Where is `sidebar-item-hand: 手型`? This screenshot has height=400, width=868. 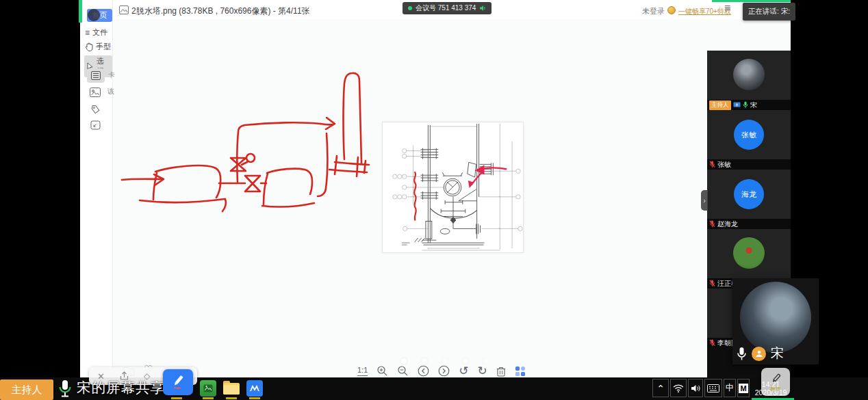 sidebar-item-hand: 手型 is located at coordinates (98, 46).